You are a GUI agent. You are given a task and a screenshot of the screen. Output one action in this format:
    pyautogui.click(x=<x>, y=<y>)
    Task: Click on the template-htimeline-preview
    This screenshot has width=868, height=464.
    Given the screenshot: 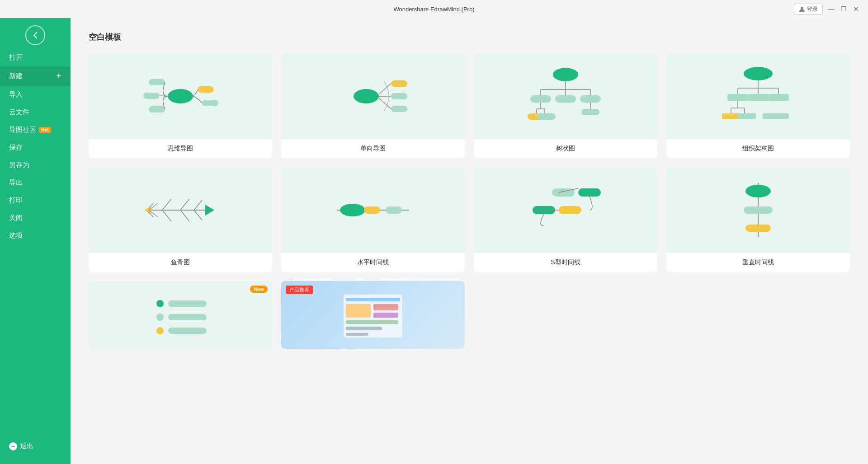 What is the action you would take?
    pyautogui.click(x=373, y=210)
    